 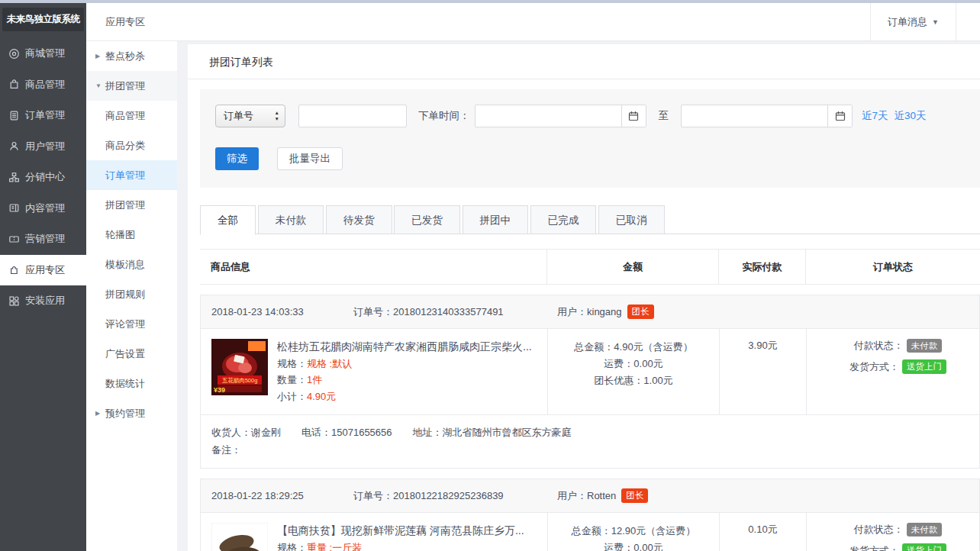 I want to click on batch-export-button: 批量导出, so click(x=310, y=159).